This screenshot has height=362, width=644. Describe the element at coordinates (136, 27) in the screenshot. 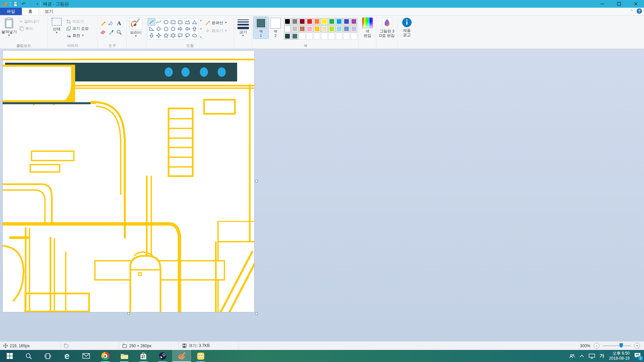

I see `brush-button: 브러시 ▼` at that location.